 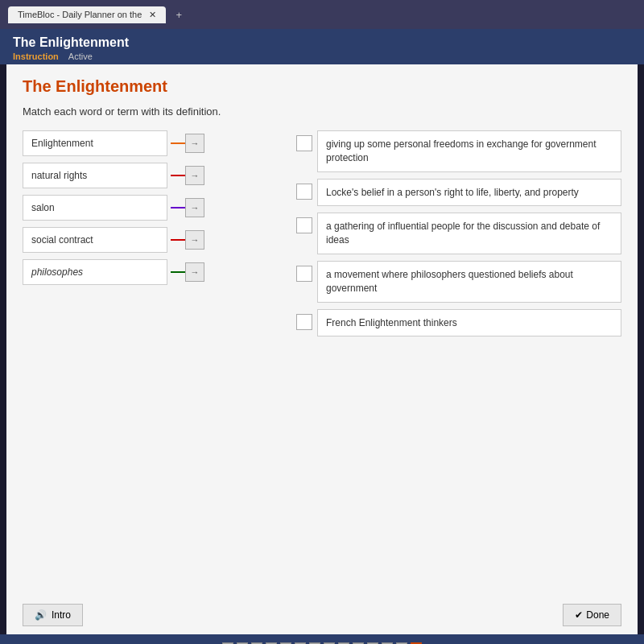 What do you see at coordinates (195, 272) in the screenshot?
I see `arrow-btn-philosophes: →` at bounding box center [195, 272].